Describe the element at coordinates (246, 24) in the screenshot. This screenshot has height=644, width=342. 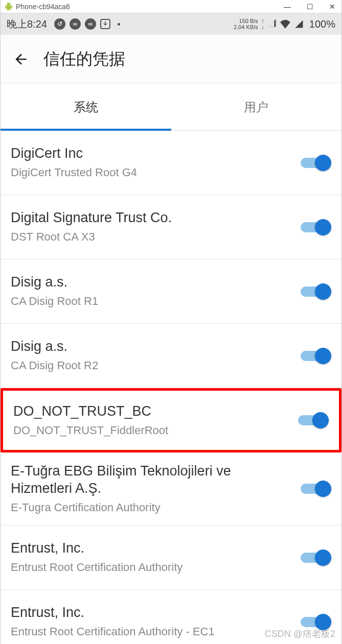
I see `network-speed: 150 B/s 2.04 KB/s` at that location.